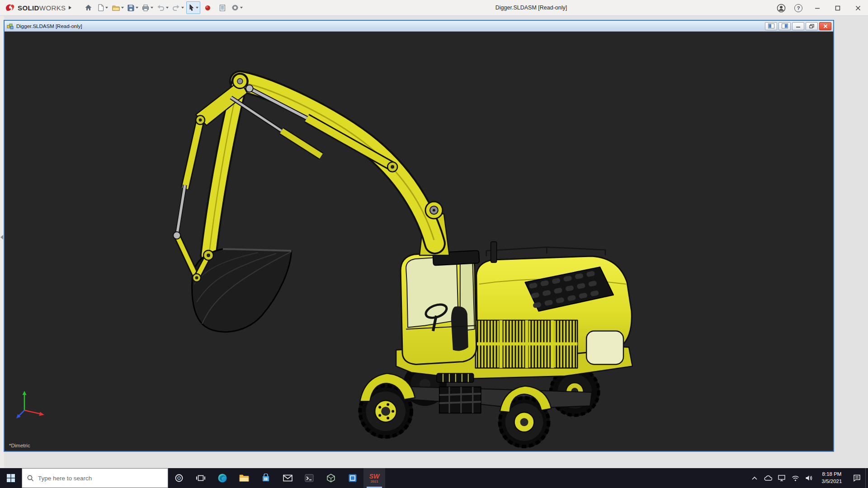  Describe the element at coordinates (163, 8) in the screenshot. I see `undo-button` at that location.